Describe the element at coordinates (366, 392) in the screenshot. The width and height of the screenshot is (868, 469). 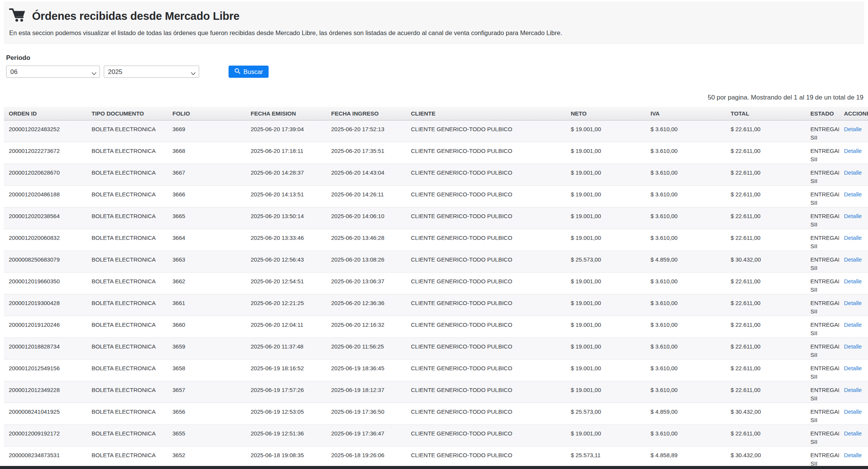
I see `cell-fecha-ingreso: 2025-06-19 18:12:37` at that location.